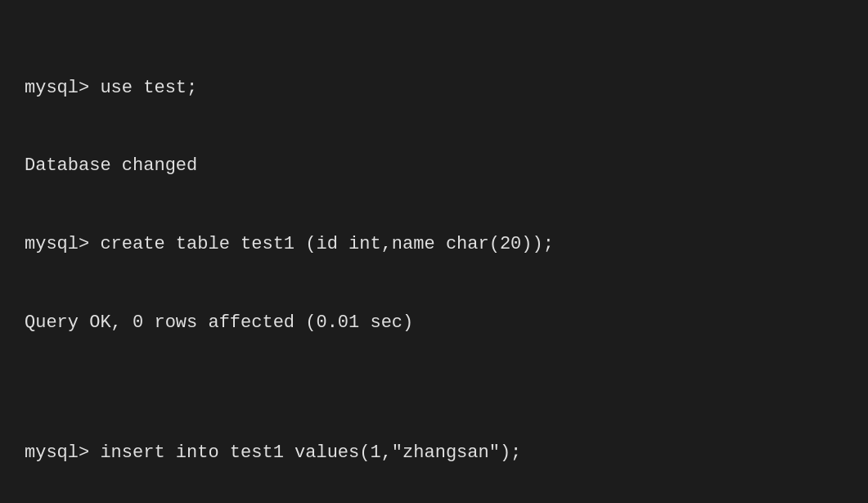  What do you see at coordinates (434, 453) in the screenshot?
I see `terminal-line-6: mysql> insert into test1 values(1,"zhang…` at bounding box center [434, 453].